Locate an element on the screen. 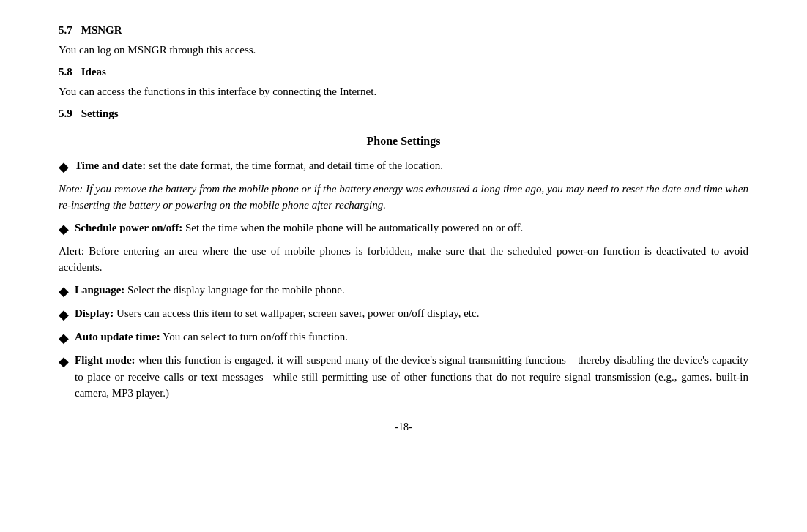  section-57-title: MSNGR is located at coordinates (102, 31).